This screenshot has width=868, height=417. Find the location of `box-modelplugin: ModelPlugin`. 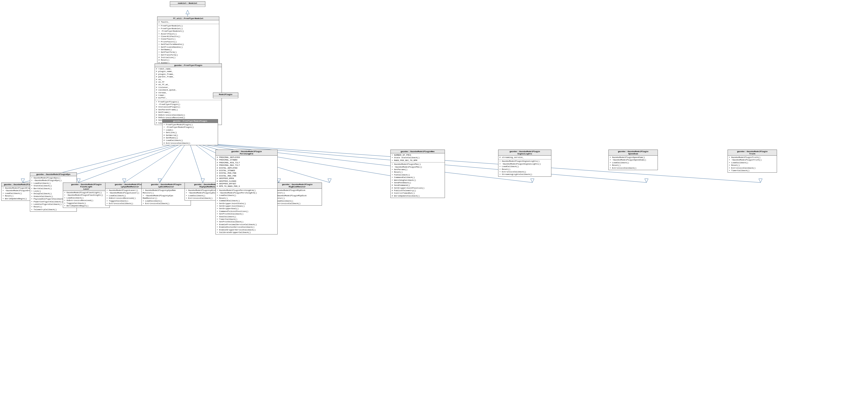

box-modelplugin: ModelPlugin is located at coordinates (226, 95).